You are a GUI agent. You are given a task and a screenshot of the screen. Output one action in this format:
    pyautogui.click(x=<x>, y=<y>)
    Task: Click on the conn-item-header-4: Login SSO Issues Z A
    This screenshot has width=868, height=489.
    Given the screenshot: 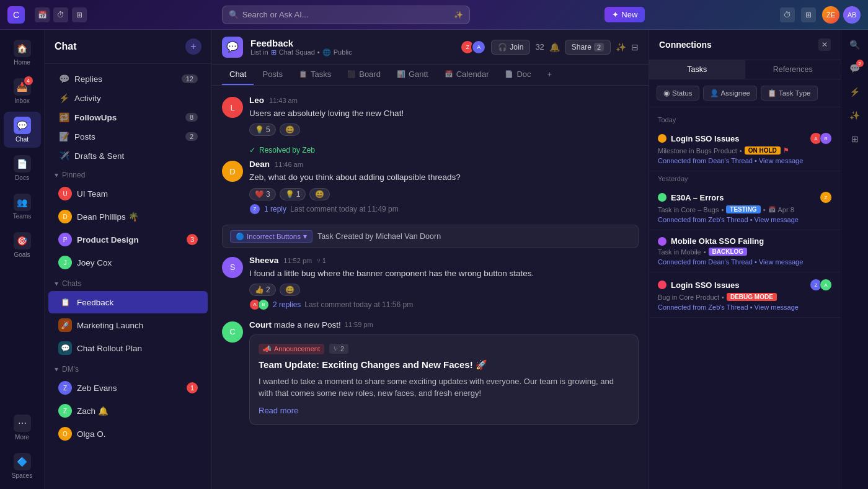 What is the action you would take?
    pyautogui.click(x=745, y=285)
    